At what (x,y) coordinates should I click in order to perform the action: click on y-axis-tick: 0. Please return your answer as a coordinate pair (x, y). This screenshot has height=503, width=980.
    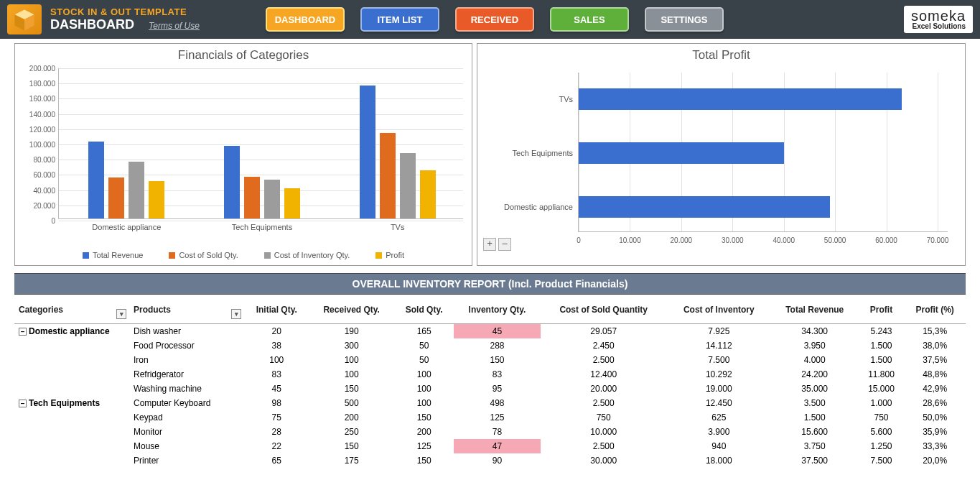
    Looking at the image, I should click on (37, 221).